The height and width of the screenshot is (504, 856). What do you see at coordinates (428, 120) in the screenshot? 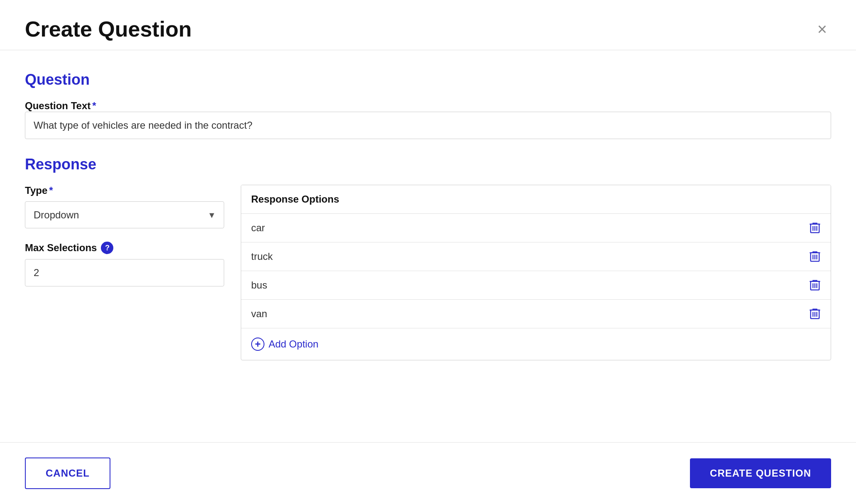
I see `question-text-field: Question Text*` at bounding box center [428, 120].